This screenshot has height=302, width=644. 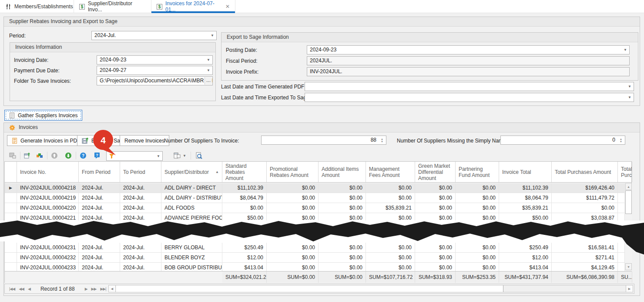 I want to click on grid-cell: $250.49, so click(x=526, y=248).